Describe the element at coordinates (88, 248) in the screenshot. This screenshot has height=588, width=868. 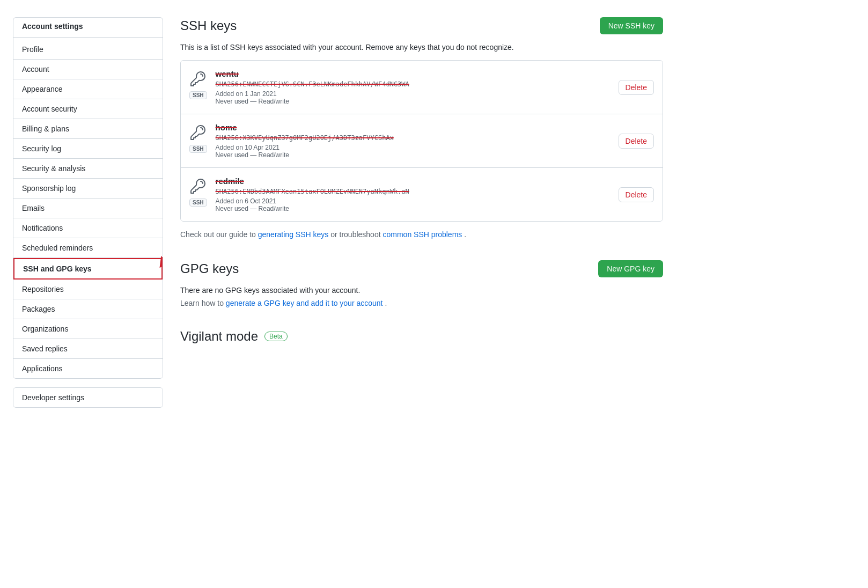
I see `sidebar-item-scheduled-reminders: Scheduled reminders` at that location.